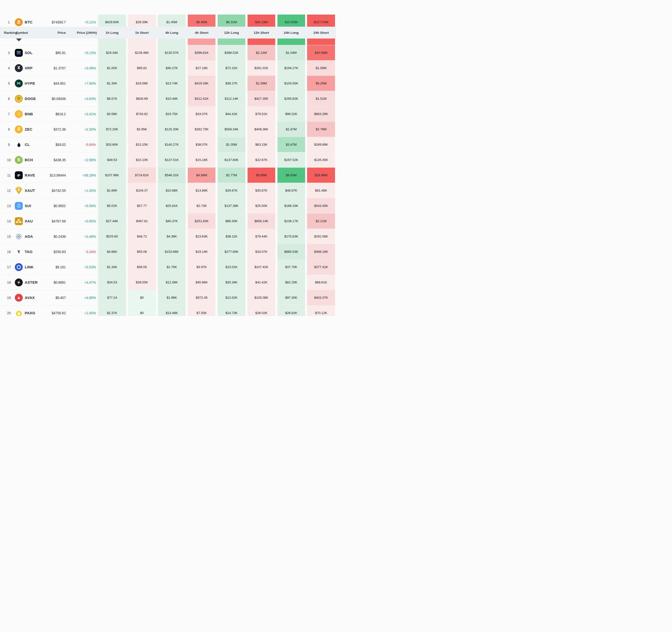 The width and height of the screenshot is (672, 632). I want to click on cl-icon, so click(19, 145).